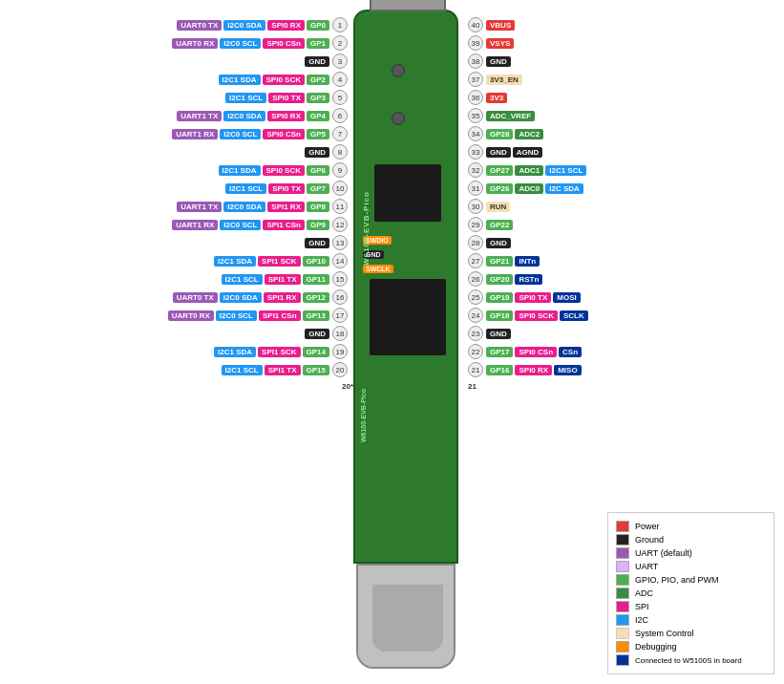  What do you see at coordinates (689, 661) in the screenshot?
I see `legend-label-w5100s: Connected to W5100S in board` at bounding box center [689, 661].